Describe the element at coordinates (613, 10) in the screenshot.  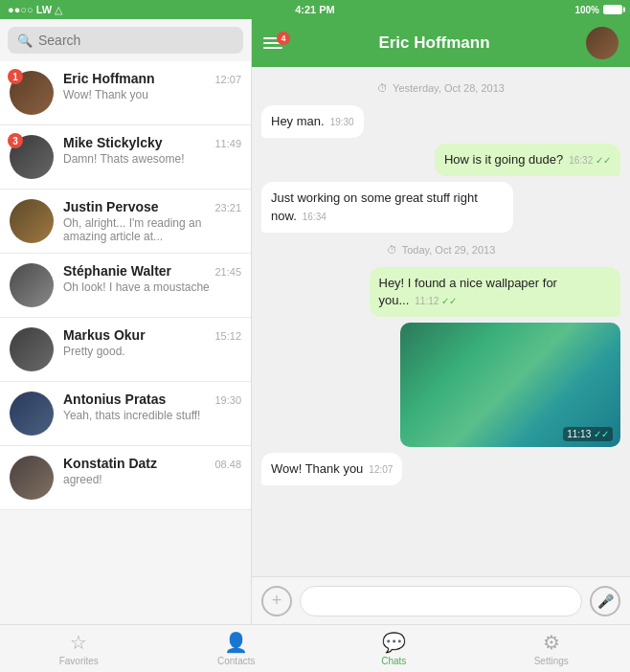
I see `battery-icon` at that location.